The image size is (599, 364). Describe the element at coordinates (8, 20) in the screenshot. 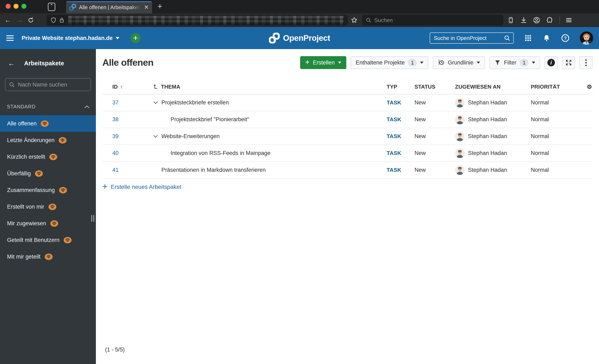

I see `back-icon: ←` at that location.